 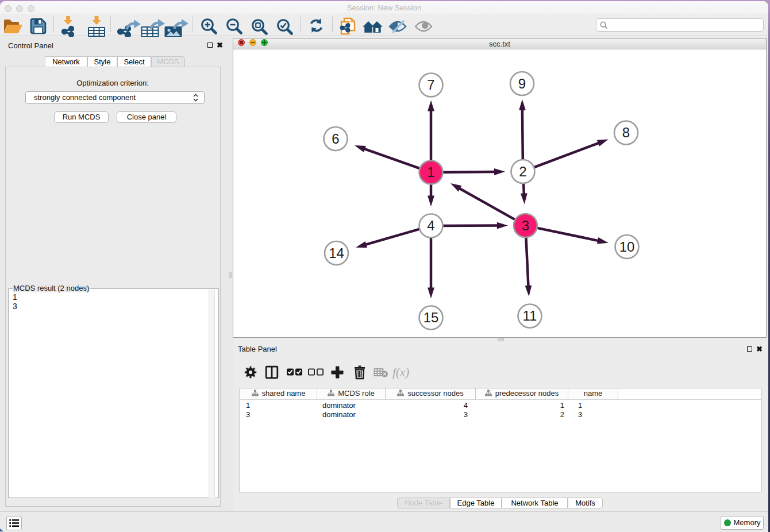 What do you see at coordinates (522, 84) in the screenshot?
I see `svg-text: 9` at bounding box center [522, 84].